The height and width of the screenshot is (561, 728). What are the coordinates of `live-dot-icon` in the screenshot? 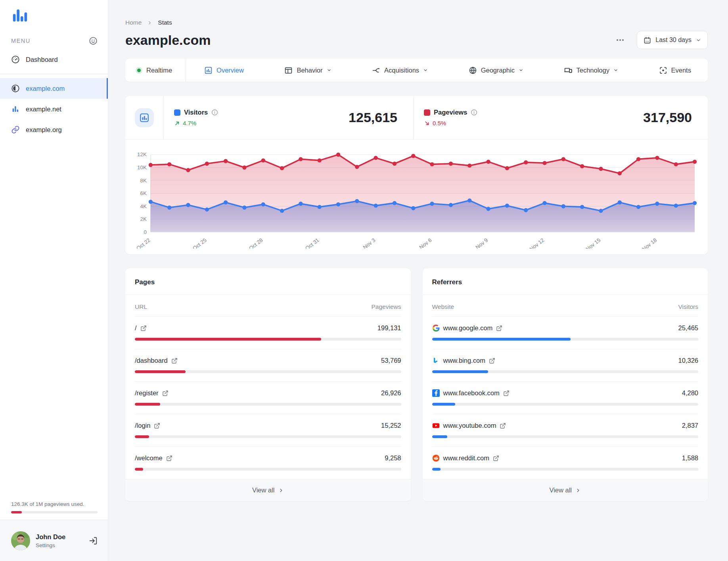 It's located at (139, 71).